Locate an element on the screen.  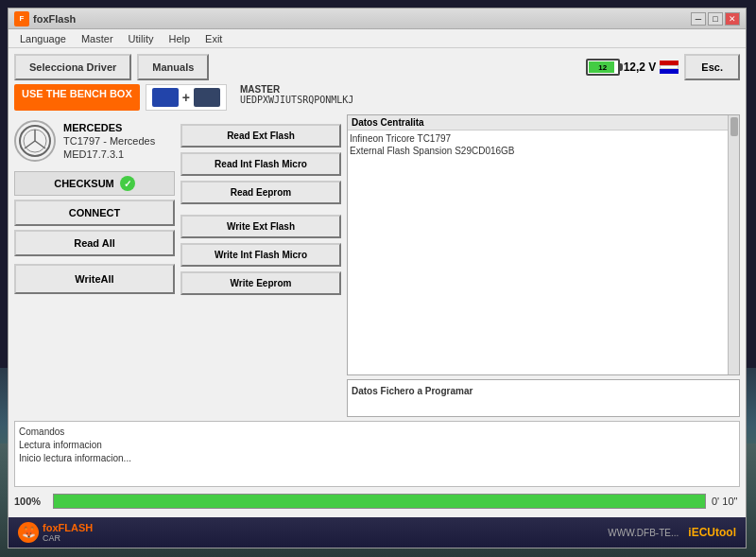
info-line-1: Infineon Tricore TC1797 is located at coordinates (538, 138).